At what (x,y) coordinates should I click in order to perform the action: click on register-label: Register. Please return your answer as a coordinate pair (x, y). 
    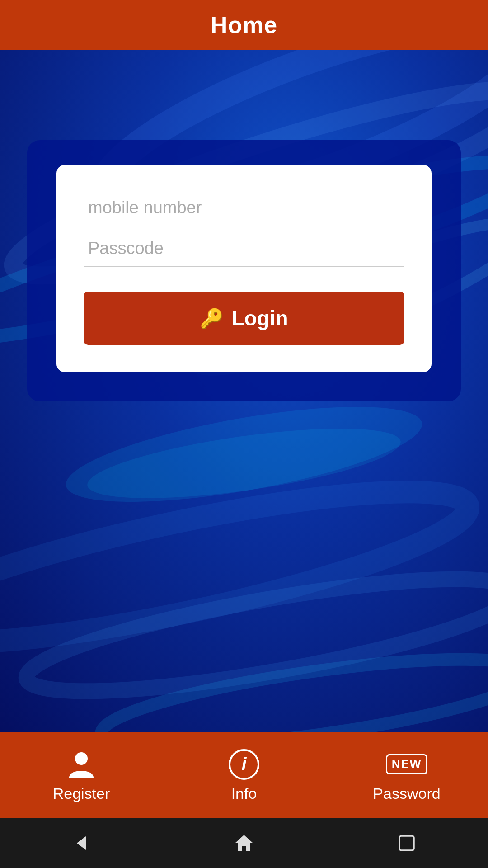
    Looking at the image, I should click on (81, 794).